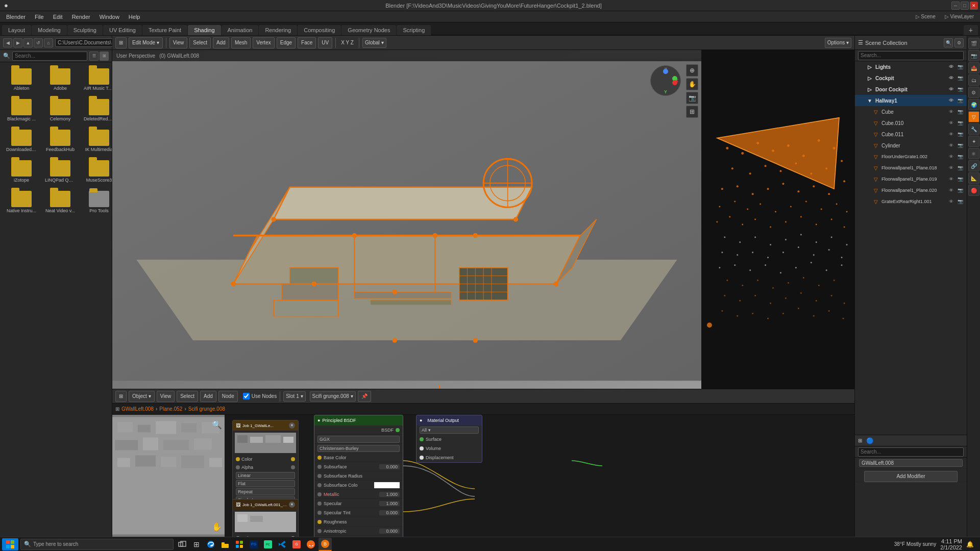  What do you see at coordinates (955, 6) in the screenshot?
I see `minimize-btn: ─` at bounding box center [955, 6].